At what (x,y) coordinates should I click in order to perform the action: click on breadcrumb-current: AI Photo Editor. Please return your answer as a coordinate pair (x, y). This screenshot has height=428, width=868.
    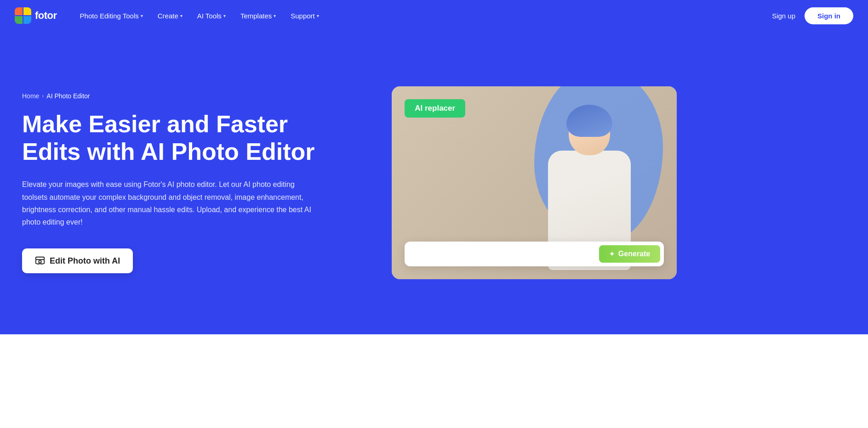
    Looking at the image, I should click on (68, 96).